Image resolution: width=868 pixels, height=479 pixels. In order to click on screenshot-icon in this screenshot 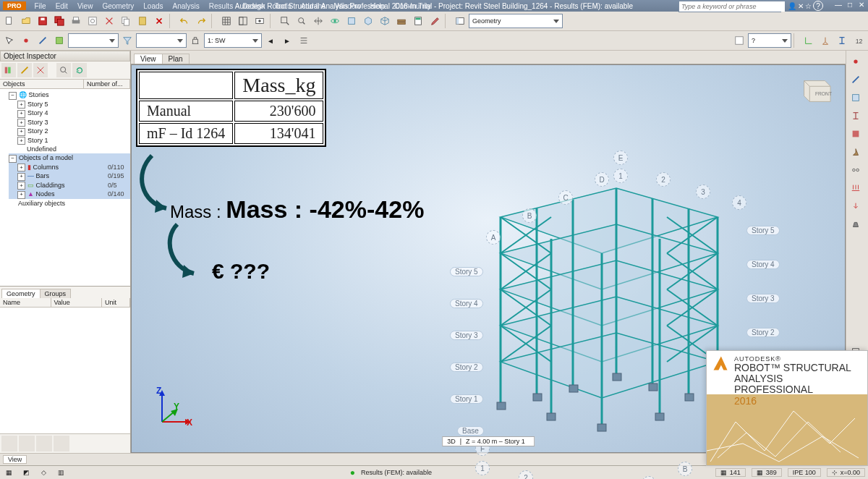, I will do `click(260, 21)`.